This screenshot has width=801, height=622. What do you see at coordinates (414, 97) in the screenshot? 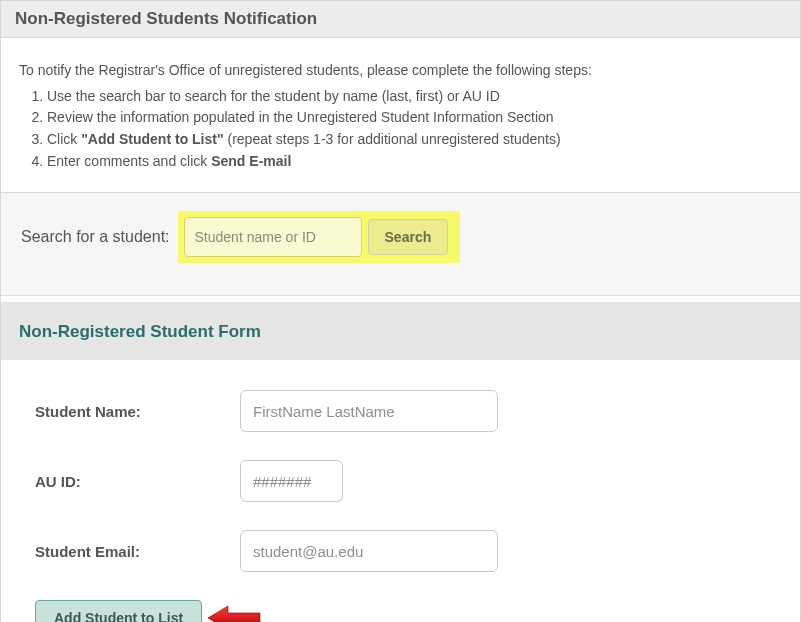
I see `instruction-step-1: Use the search bar to search for the stu…` at bounding box center [414, 97].